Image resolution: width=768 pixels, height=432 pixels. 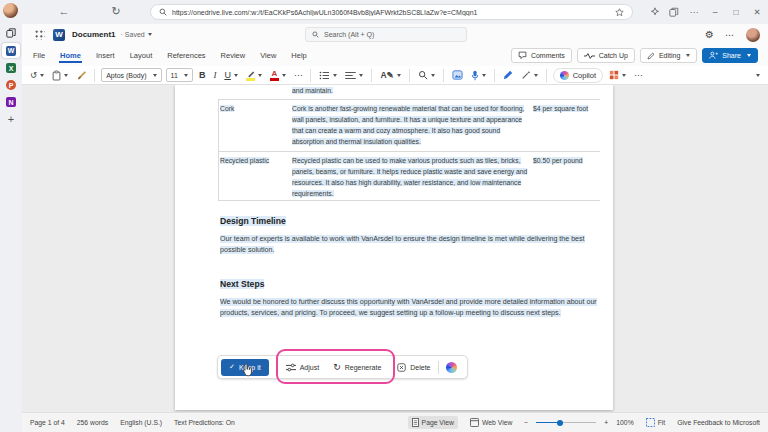 What do you see at coordinates (298, 56) in the screenshot?
I see `menu-help: Help` at bounding box center [298, 56].